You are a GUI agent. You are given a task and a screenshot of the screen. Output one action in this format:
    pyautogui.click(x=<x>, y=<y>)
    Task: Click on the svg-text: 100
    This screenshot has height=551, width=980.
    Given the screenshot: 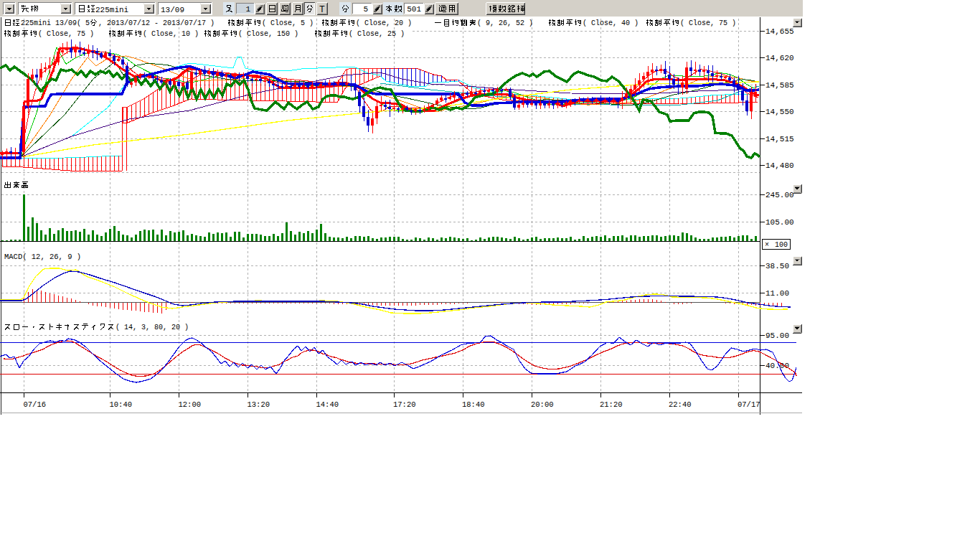 What is the action you would take?
    pyautogui.click(x=781, y=245)
    